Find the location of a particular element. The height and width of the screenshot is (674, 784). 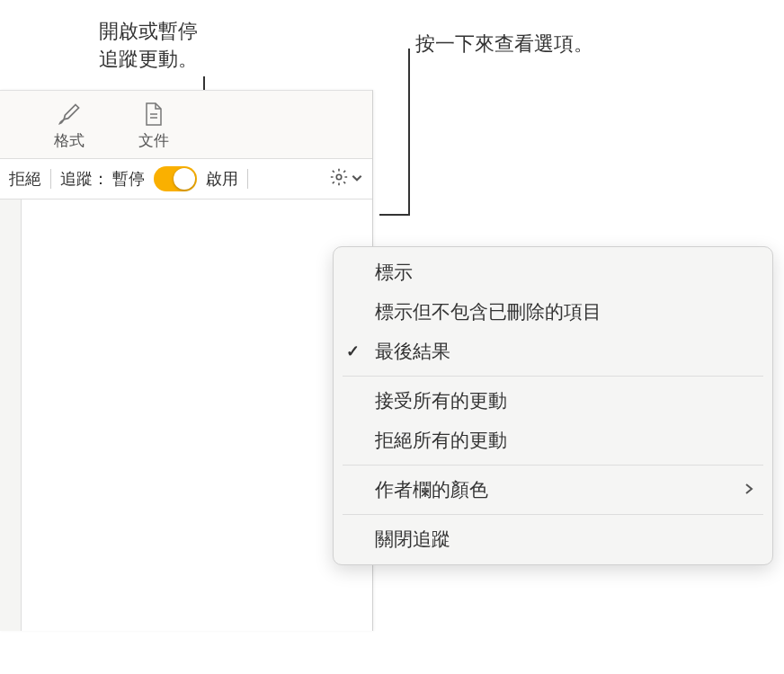

callout-options: 按一下來查看選項。 is located at coordinates (504, 45).